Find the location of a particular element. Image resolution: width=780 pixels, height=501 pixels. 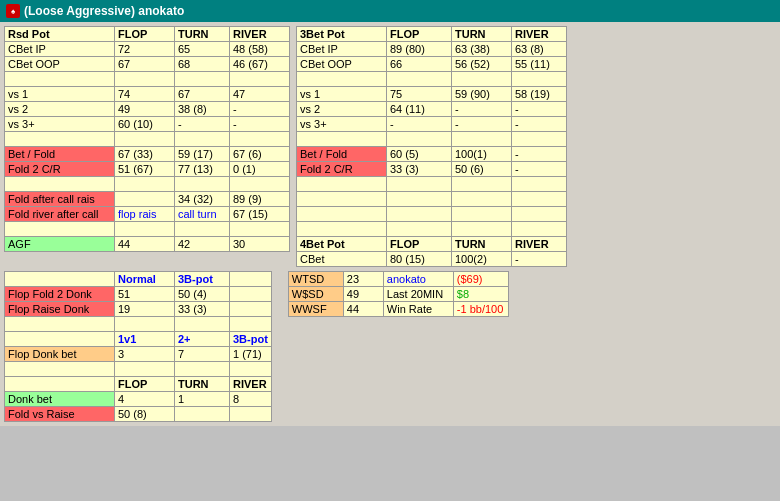

table-row: Fold 2 C/R 33 (3) 50 (6) - is located at coordinates (432, 170).